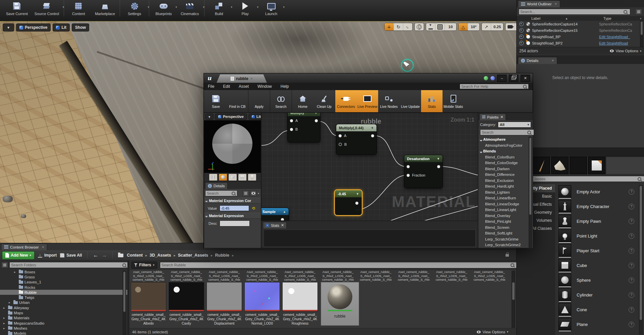 The width and height of the screenshot is (644, 335). What do you see at coordinates (580, 30) in the screenshot?
I see `outliner-row: SphereReflectionCapture15 SphereReflecti…` at bounding box center [580, 30].